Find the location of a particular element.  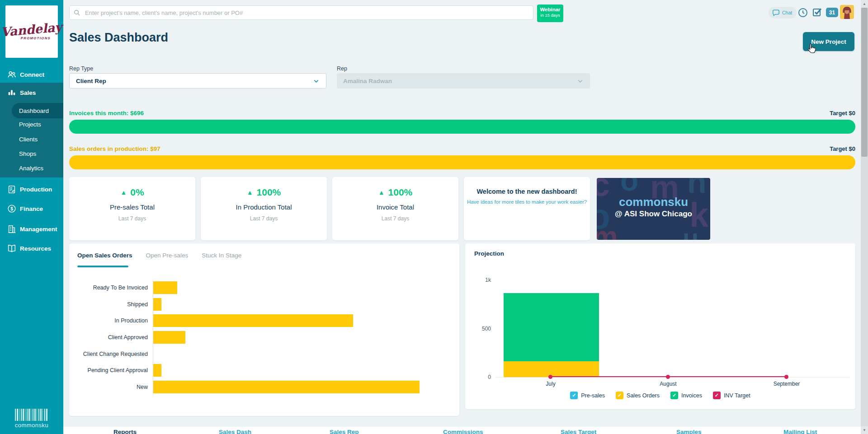

active-tab-indicator is located at coordinates (103, 266).